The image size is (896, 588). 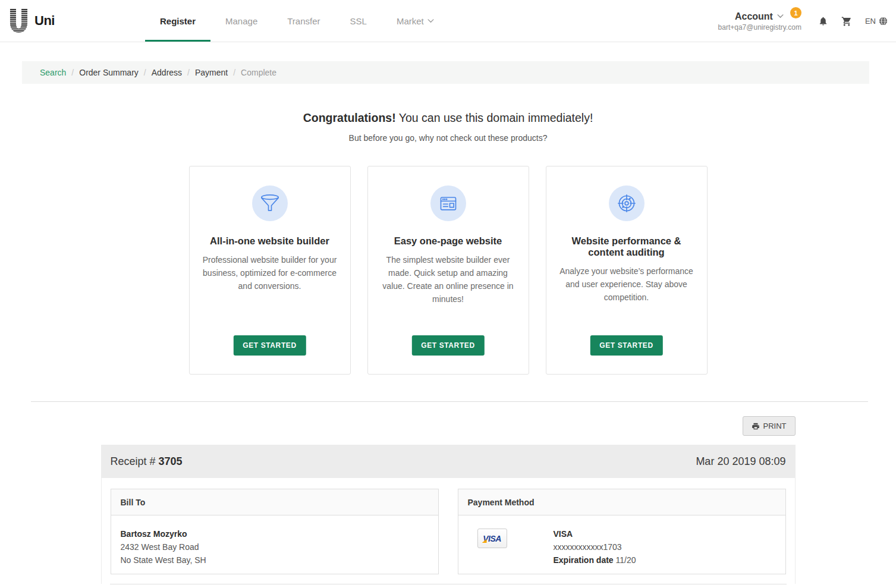 What do you see at coordinates (796, 13) in the screenshot?
I see `notification-count-badge: 1` at bounding box center [796, 13].